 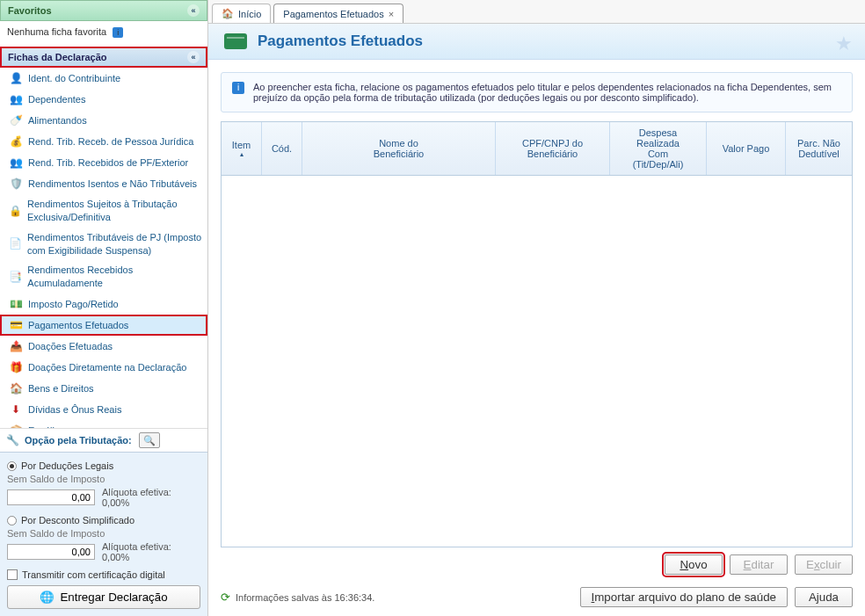 What do you see at coordinates (819, 149) in the screenshot?
I see `col-header-6: Parc. NãoDedutível` at bounding box center [819, 149].